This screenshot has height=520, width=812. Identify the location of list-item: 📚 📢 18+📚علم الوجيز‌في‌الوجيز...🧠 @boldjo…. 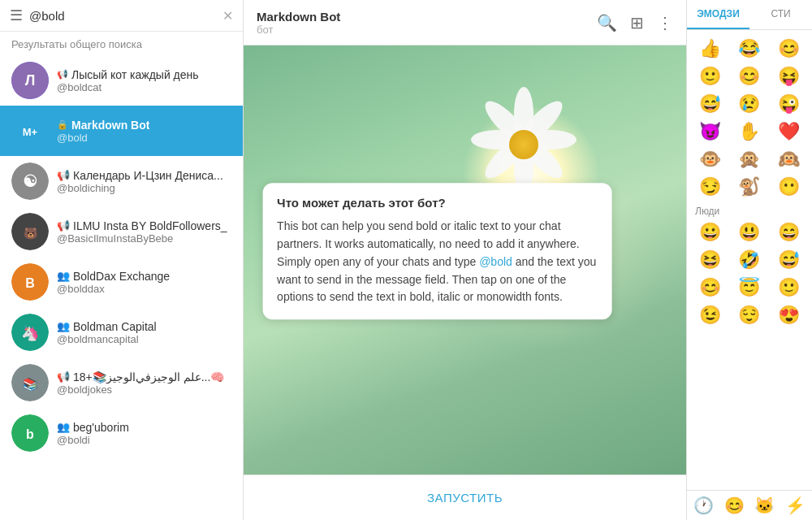
(122, 383).